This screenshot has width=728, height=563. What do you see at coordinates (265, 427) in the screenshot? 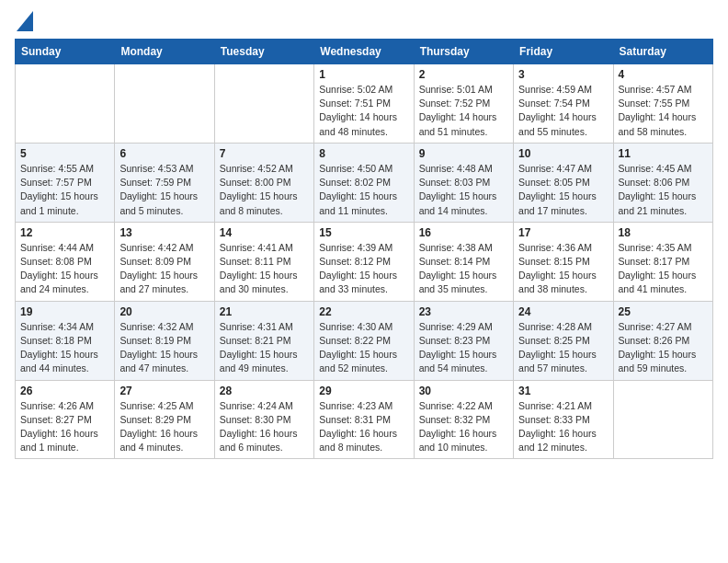
I see `day-info: Sunrise: 4:24 AMSunset: 8:30 PMDaylight:…` at bounding box center [265, 427].